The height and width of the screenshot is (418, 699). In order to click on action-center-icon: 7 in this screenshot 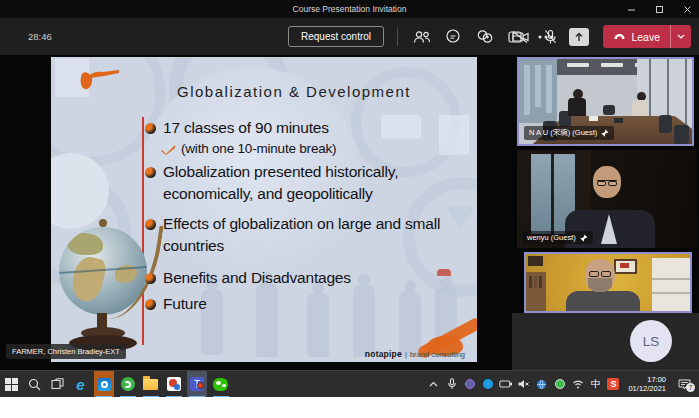, I will do `click(684, 384)`.